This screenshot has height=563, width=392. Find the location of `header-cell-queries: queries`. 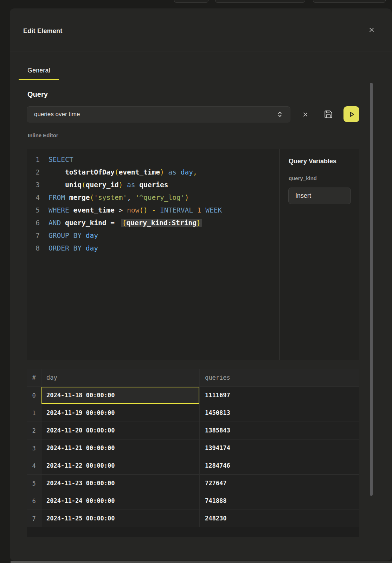

header-cell-queries: queries is located at coordinates (279, 378).